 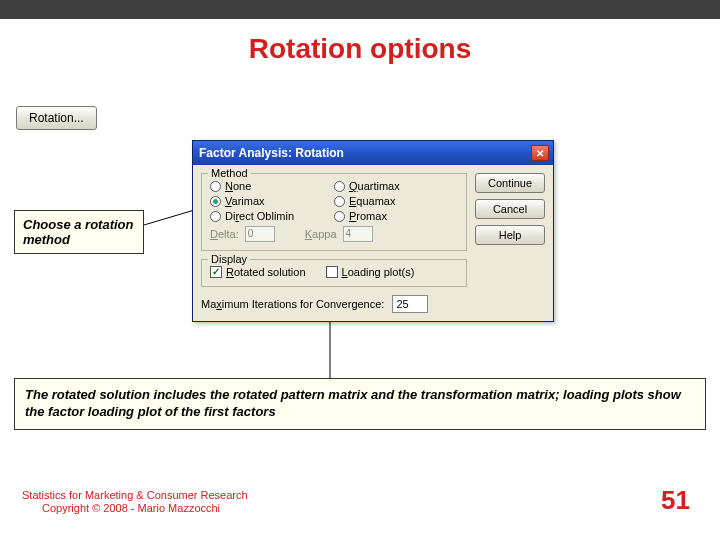 What do you see at coordinates (56, 118) in the screenshot?
I see `rotation-button-wrap: Rotation...` at bounding box center [56, 118].